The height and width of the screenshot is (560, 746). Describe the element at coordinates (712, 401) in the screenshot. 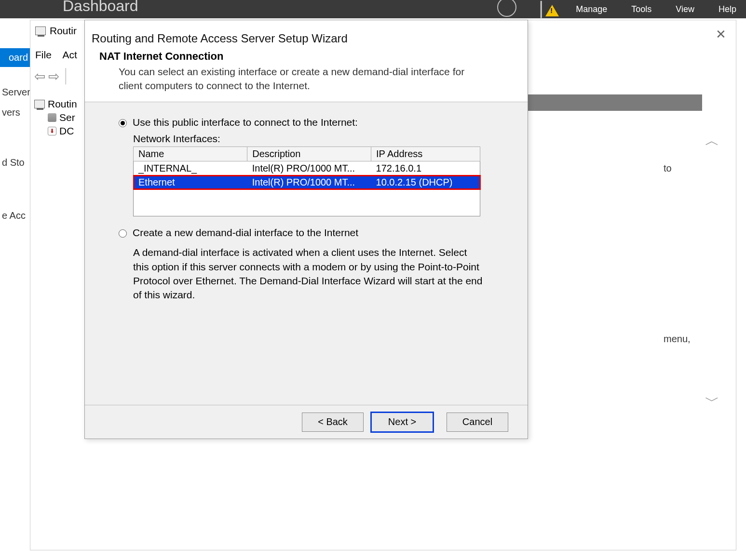

I see `scroll-down-icon: ﹀` at that location.